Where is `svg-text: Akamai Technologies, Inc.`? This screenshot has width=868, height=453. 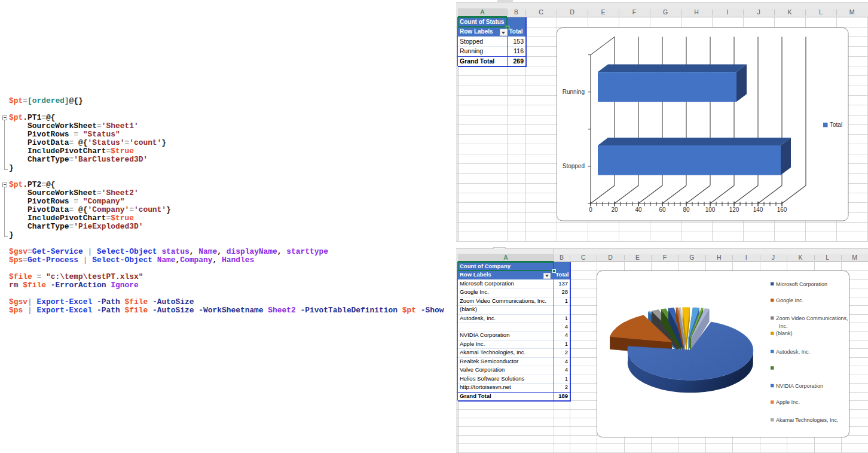 svg-text: Akamai Technologies, Inc. is located at coordinates (807, 420).